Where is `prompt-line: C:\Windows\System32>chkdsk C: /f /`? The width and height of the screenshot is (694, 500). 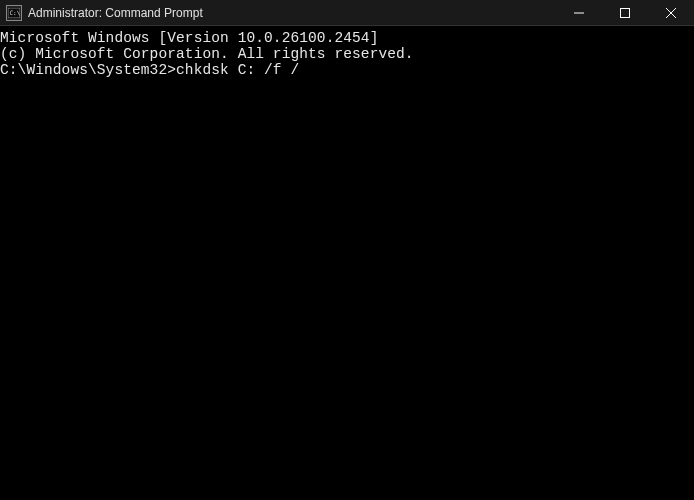
prompt-line: C:\Windows\System32>chkdsk C: /f / is located at coordinates (347, 70).